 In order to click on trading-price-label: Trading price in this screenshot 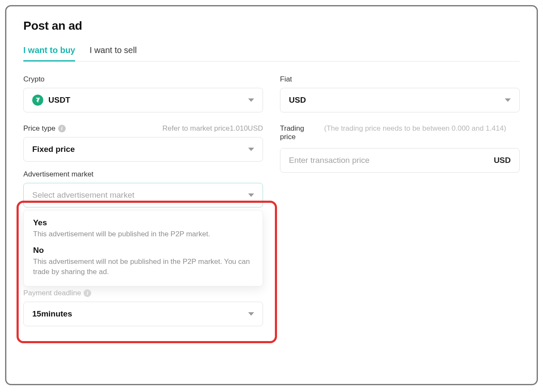, I will do `click(299, 133)`.